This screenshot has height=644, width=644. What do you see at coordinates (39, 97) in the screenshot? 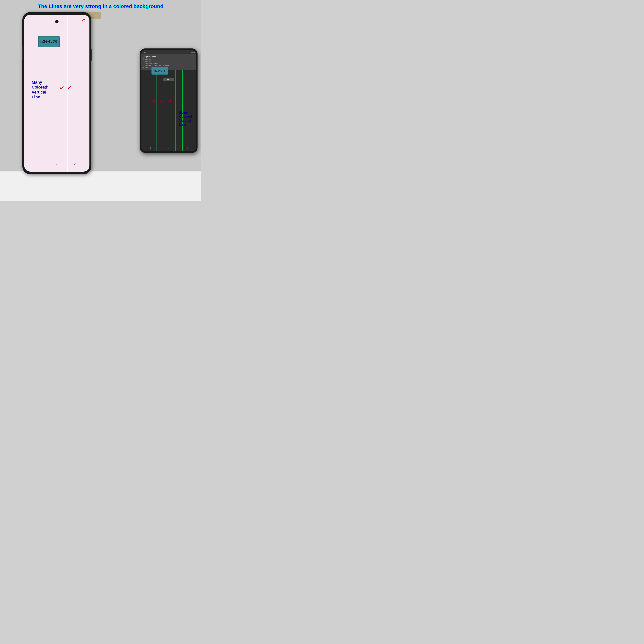
I see `annotation-line4: Line` at bounding box center [39, 97].